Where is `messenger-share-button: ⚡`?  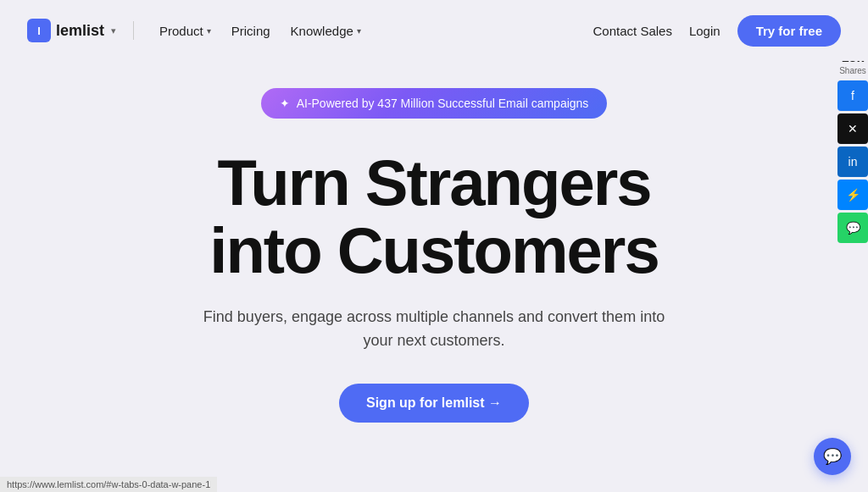 messenger-share-button: ⚡ is located at coordinates (853, 195).